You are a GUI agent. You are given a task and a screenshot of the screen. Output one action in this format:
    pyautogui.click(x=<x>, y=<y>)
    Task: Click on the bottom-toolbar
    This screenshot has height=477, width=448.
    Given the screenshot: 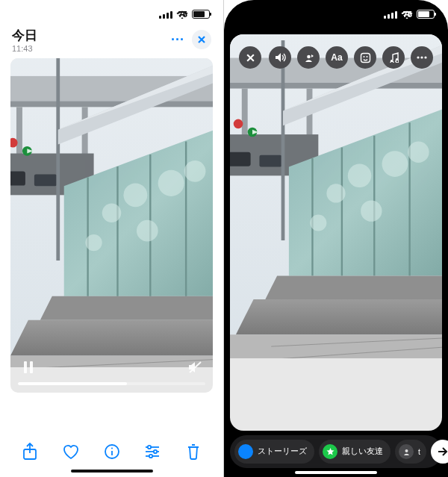 What is the action you would take?
    pyautogui.click(x=112, y=452)
    